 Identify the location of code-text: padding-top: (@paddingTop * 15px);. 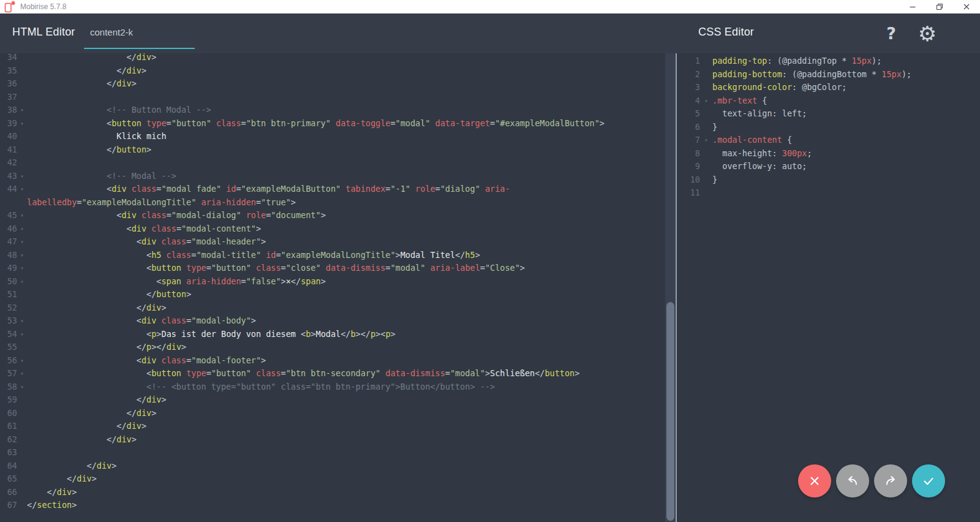
(846, 61).